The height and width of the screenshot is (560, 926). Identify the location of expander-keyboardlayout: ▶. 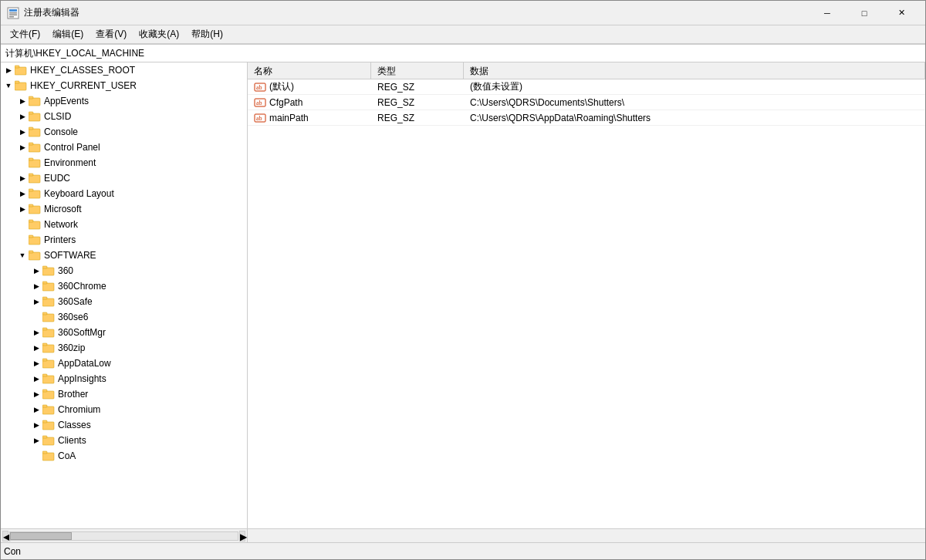
(22, 194).